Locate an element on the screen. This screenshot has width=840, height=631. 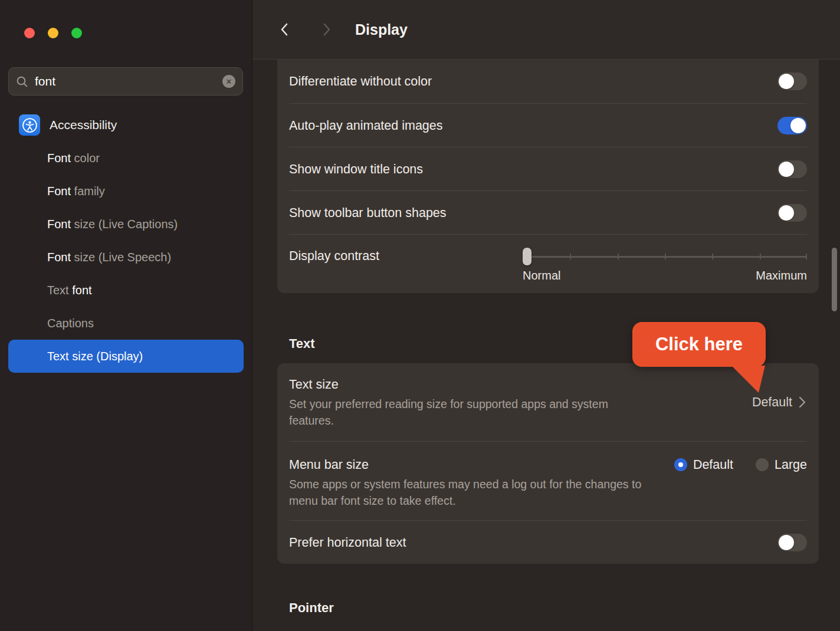
menu-bar-size-radio-group: Default Large is located at coordinates (741, 465).